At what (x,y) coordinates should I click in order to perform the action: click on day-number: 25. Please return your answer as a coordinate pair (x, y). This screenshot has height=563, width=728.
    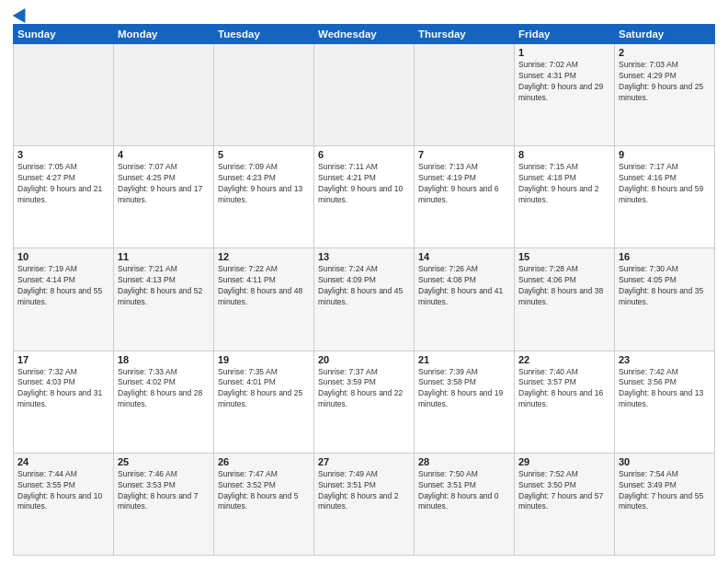
    Looking at the image, I should click on (164, 462).